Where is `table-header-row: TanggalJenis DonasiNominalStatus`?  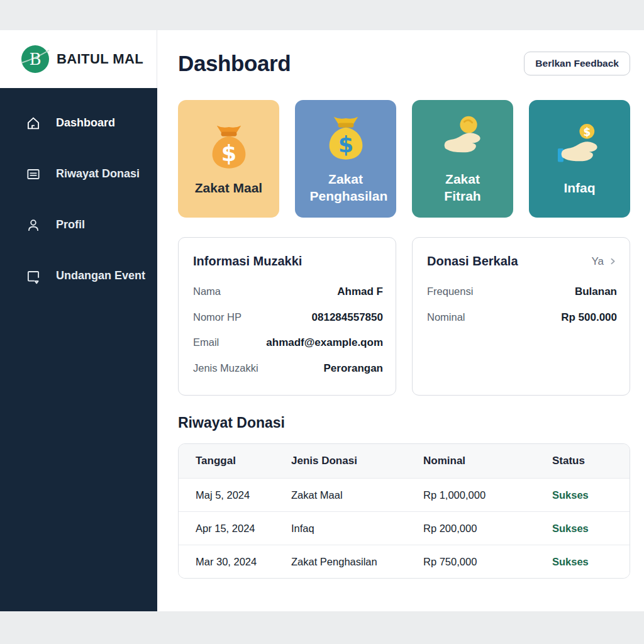 table-header-row: TanggalJenis DonasiNominalStatus is located at coordinates (404, 461).